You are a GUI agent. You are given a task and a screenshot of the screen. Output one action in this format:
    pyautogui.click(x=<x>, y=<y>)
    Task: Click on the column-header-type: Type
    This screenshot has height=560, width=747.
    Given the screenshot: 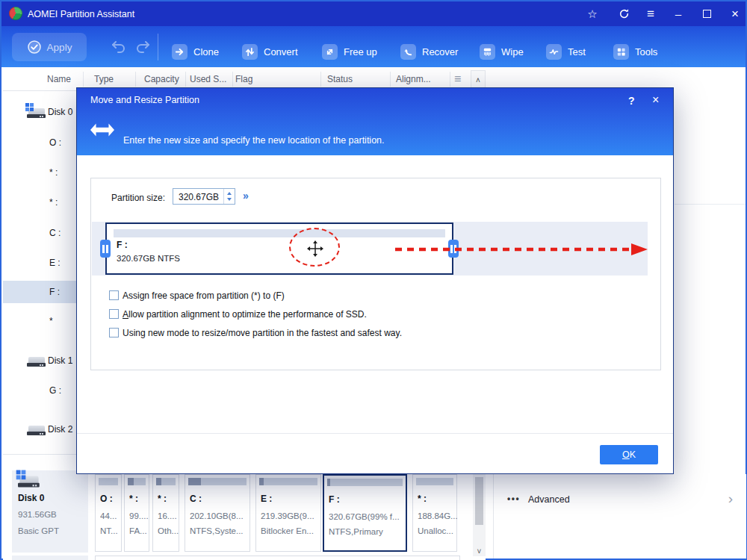 What is the action you would take?
    pyautogui.click(x=104, y=79)
    